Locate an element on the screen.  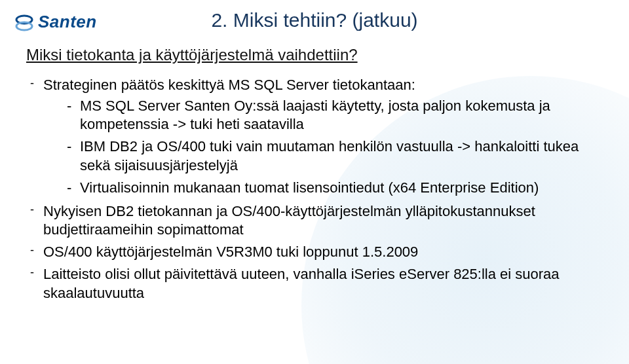
bullet-text: Strateginen päätös keskittyä MS SQL Serv… is located at coordinates (229, 85).